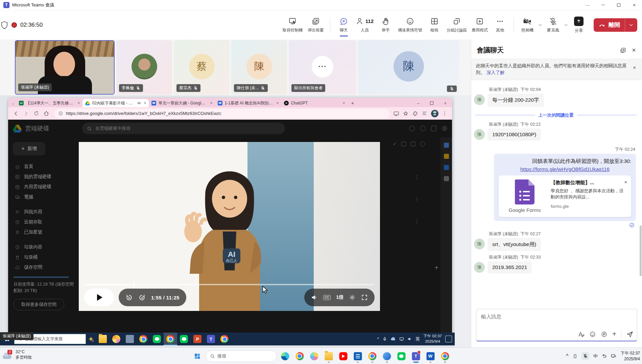 The width and height of the screenshot is (642, 364). Describe the element at coordinates (596, 356) in the screenshot. I see `ime-indicator: 中` at that location.